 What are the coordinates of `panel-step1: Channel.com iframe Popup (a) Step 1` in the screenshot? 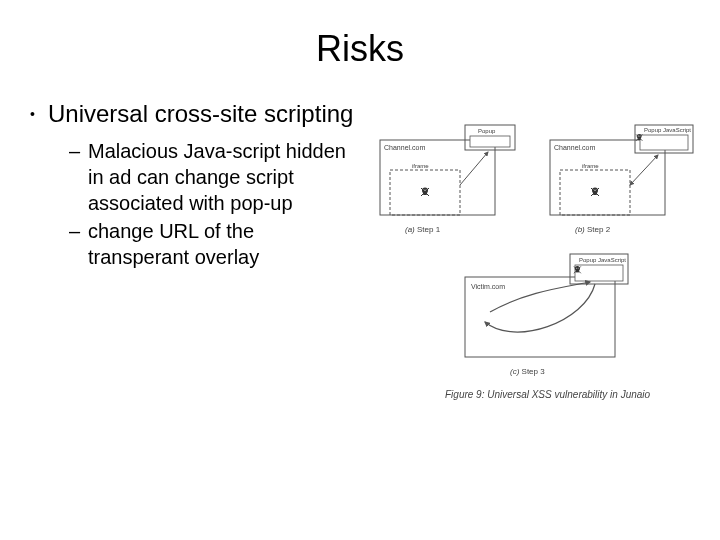 It's located at (448, 180).